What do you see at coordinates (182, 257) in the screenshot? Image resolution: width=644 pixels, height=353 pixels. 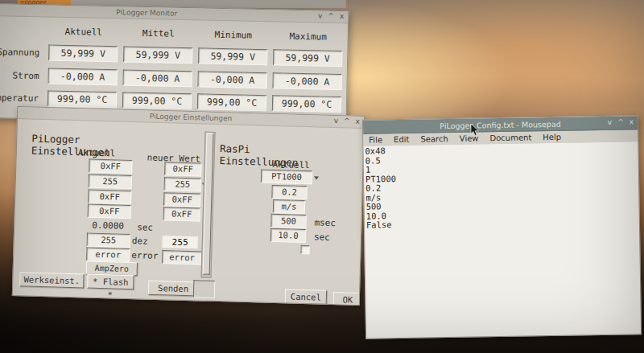 I see `mittelungsfaktor-neu-combobox: error` at bounding box center [182, 257].